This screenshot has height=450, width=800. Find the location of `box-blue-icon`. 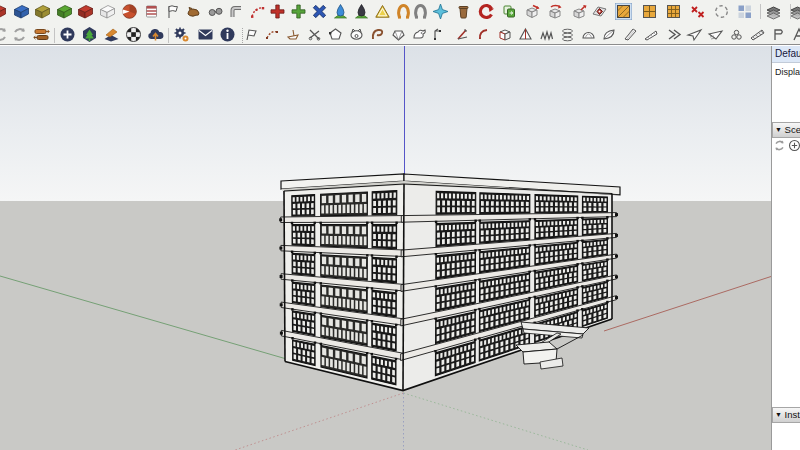

box-blue-icon is located at coordinates (22, 12).